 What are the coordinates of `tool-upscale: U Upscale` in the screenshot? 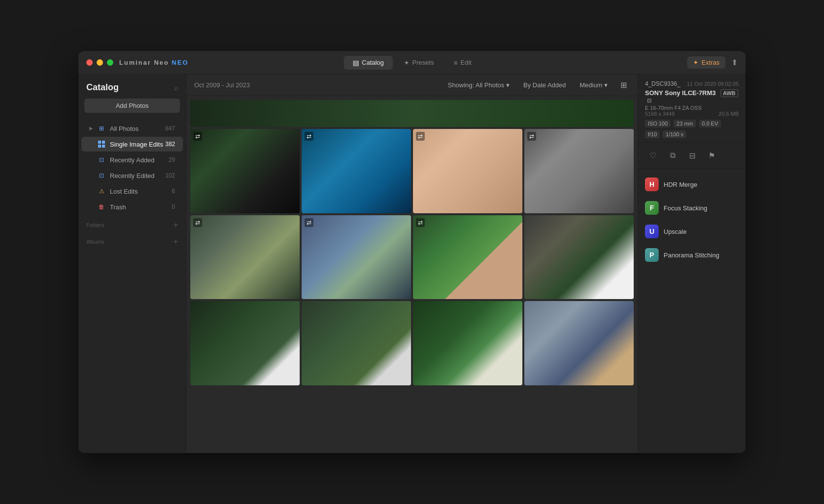 It's located at (692, 231).